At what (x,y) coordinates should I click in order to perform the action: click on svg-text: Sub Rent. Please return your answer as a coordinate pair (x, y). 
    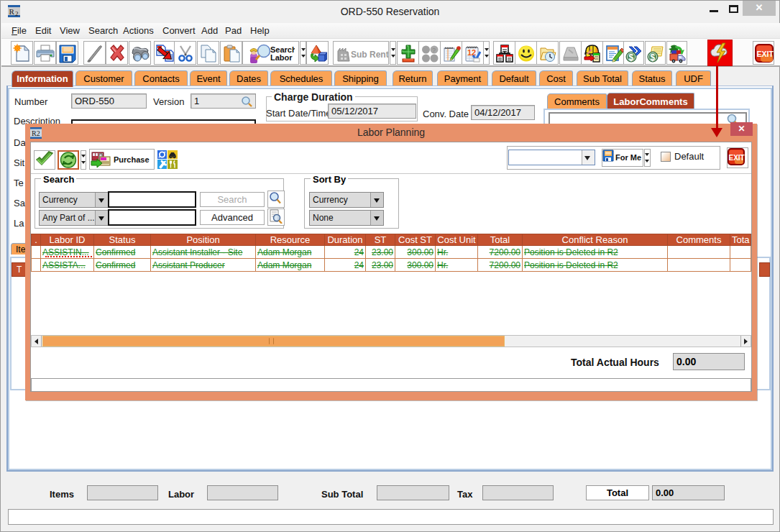
    Looking at the image, I should click on (370, 55).